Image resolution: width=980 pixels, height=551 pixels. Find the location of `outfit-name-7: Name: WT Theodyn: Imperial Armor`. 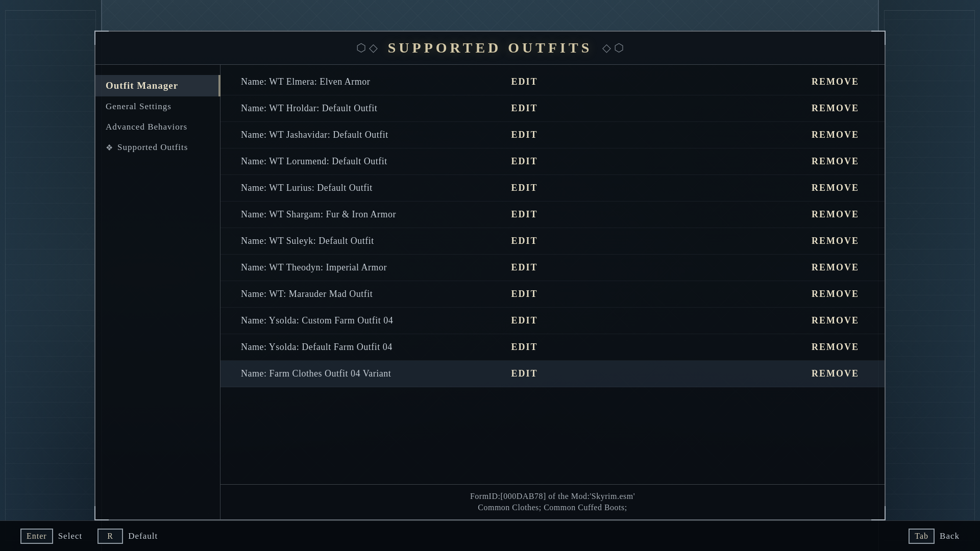

outfit-name-7: Name: WT Theodyn: Imperial Armor is located at coordinates (373, 267).